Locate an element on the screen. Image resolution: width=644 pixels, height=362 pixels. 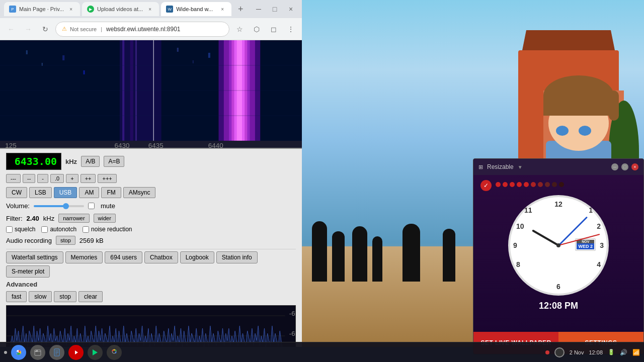
files-icon is located at coordinates (38, 352).